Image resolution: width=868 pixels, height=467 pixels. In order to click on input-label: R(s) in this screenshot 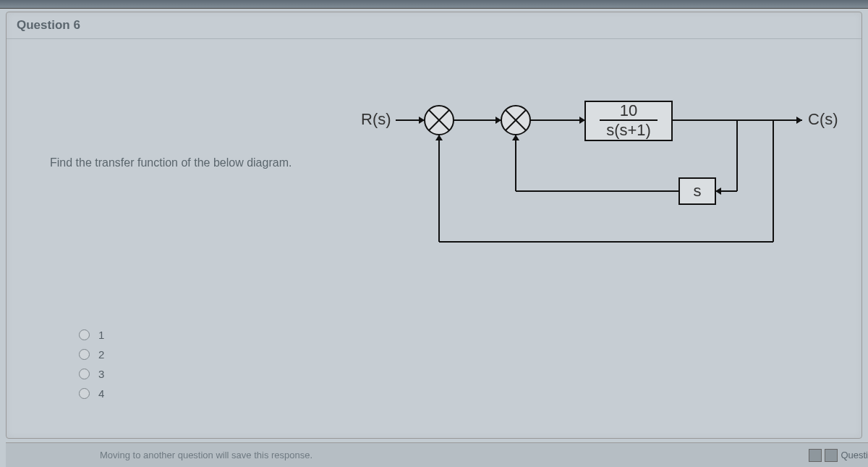, I will do `click(376, 119)`.